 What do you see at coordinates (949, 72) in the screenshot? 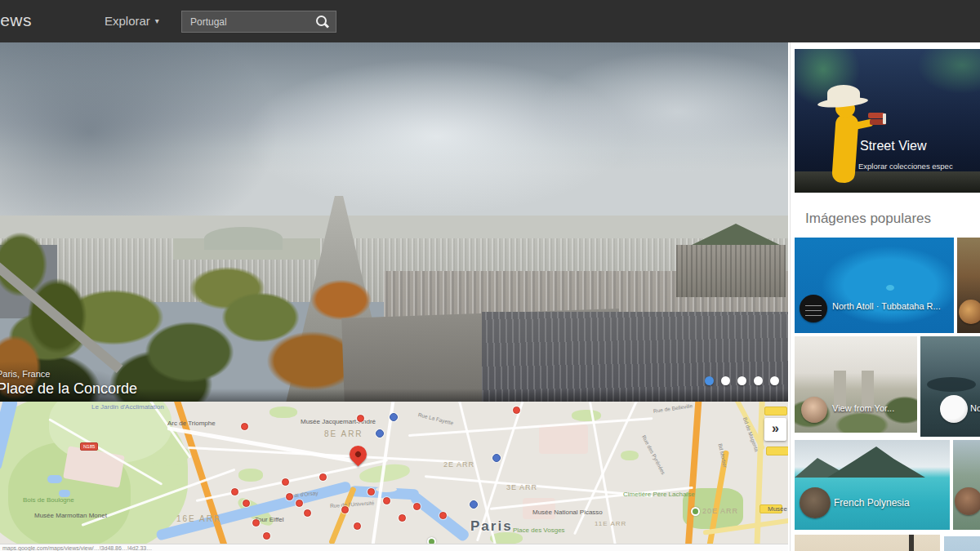
I see `aurora-glow-right` at bounding box center [949, 72].